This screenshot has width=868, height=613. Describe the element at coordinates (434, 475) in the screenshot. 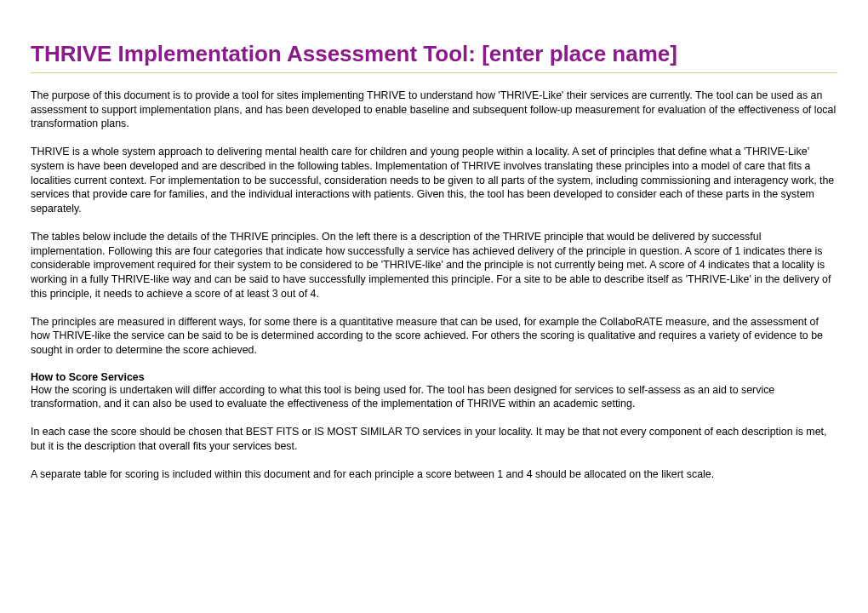

I see `scoring-paragraph-3: A separate table for scoring is included…` at that location.